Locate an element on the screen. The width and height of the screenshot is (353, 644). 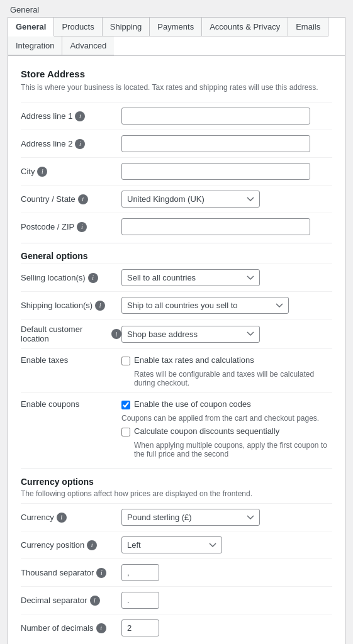
general-options-section: General options is located at coordinates (176, 252).